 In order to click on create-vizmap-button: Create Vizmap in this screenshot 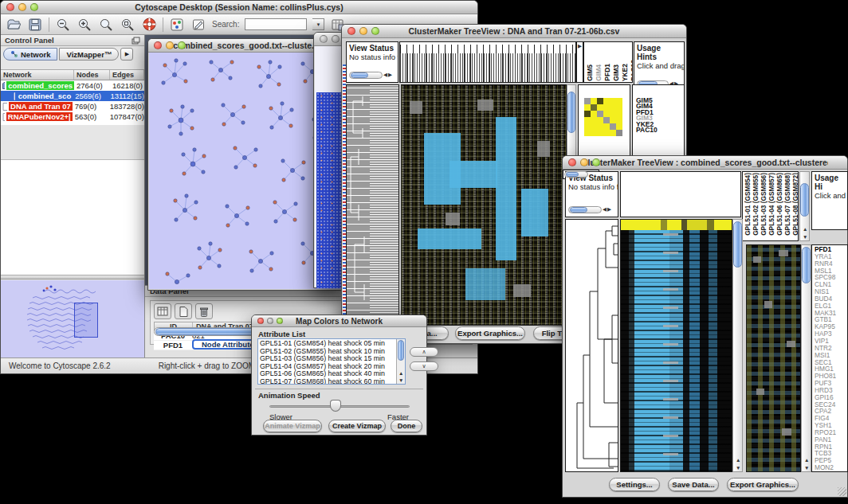, I will do `click(357, 426)`.